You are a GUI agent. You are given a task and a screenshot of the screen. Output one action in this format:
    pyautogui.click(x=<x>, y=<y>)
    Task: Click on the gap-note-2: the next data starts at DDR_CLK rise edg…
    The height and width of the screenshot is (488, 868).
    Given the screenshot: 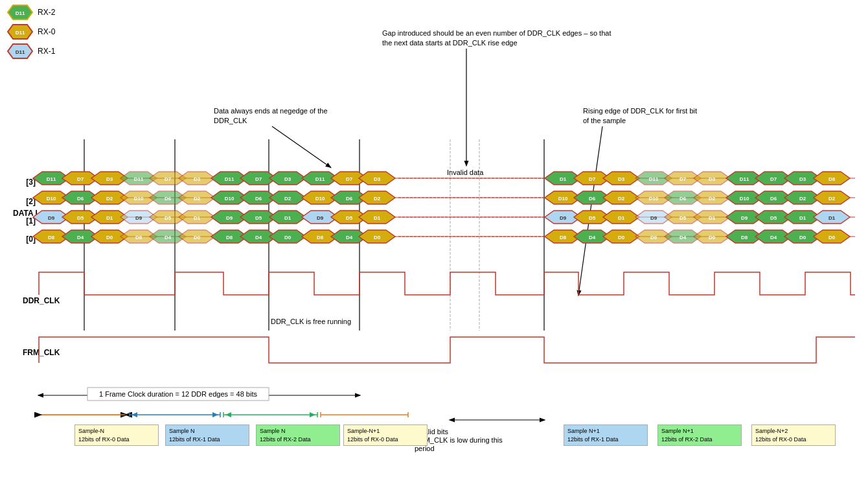 What is the action you would take?
    pyautogui.click(x=450, y=43)
    